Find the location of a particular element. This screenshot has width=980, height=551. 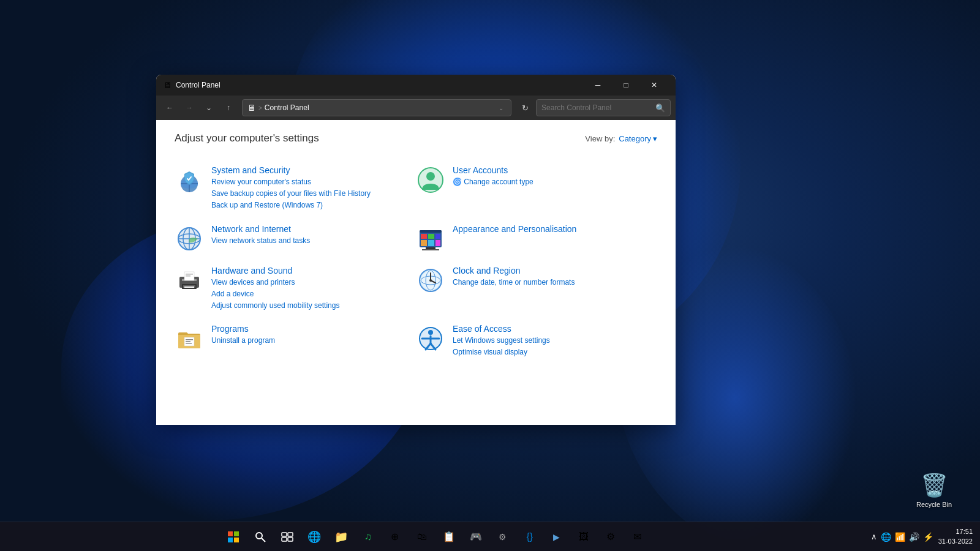

taskbar-icons: 🌐 📁 ♫ ⊕ 🛍 📋 🎮 ⚙ {} ▶ 🖼 ⚙ ✉ is located at coordinates (435, 537).